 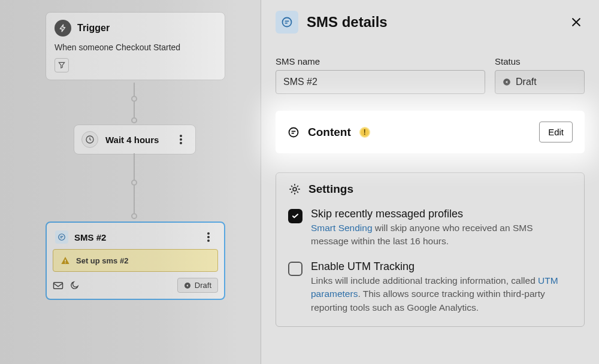 What do you see at coordinates (135, 237) in the screenshot?
I see `sms-node-title: SMS #2` at bounding box center [135, 237].